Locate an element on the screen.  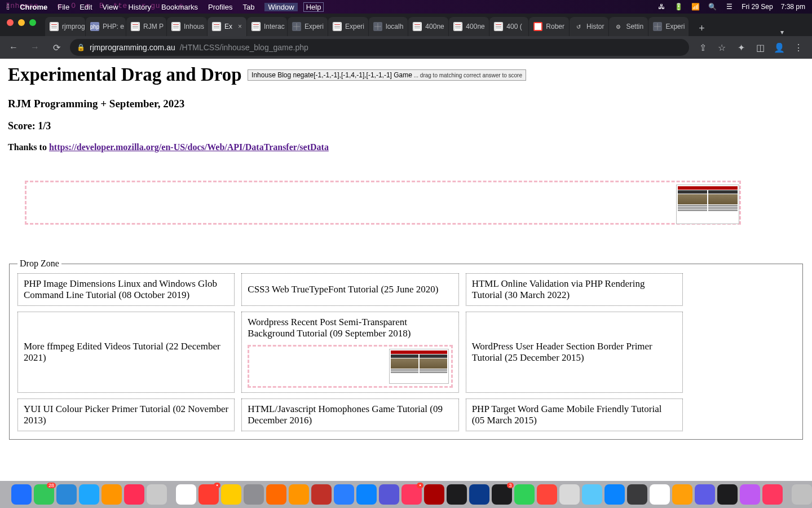
forward-button: → is located at coordinates (35, 47).